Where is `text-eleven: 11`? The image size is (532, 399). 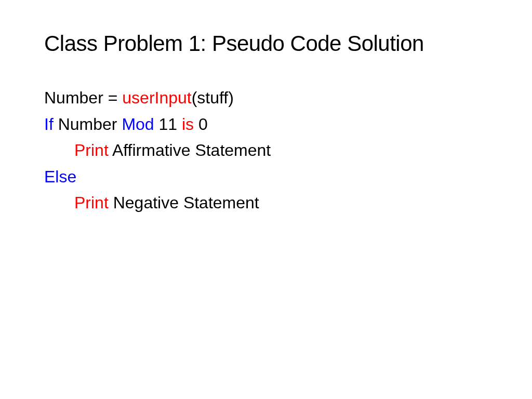
text-eleven: 11 is located at coordinates (168, 124).